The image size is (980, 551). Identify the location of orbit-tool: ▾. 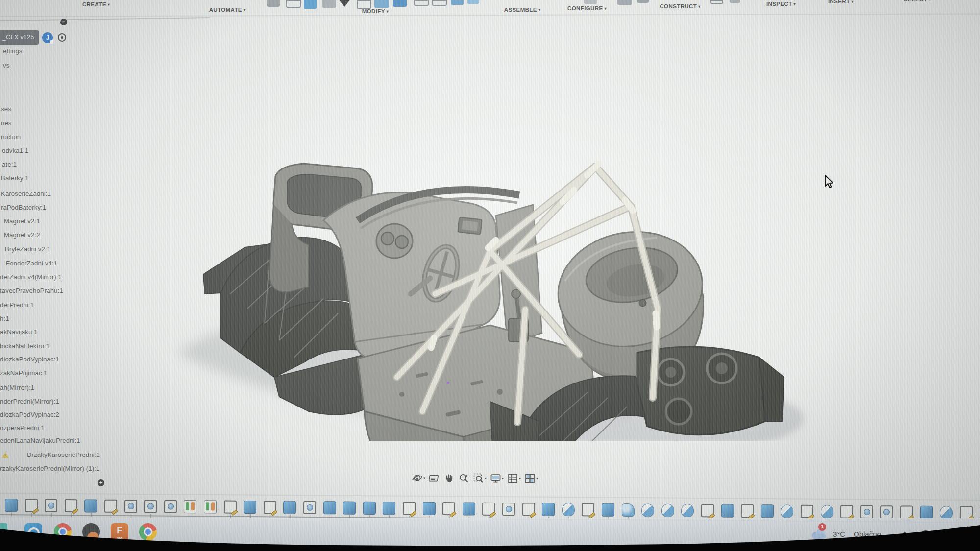
(418, 478).